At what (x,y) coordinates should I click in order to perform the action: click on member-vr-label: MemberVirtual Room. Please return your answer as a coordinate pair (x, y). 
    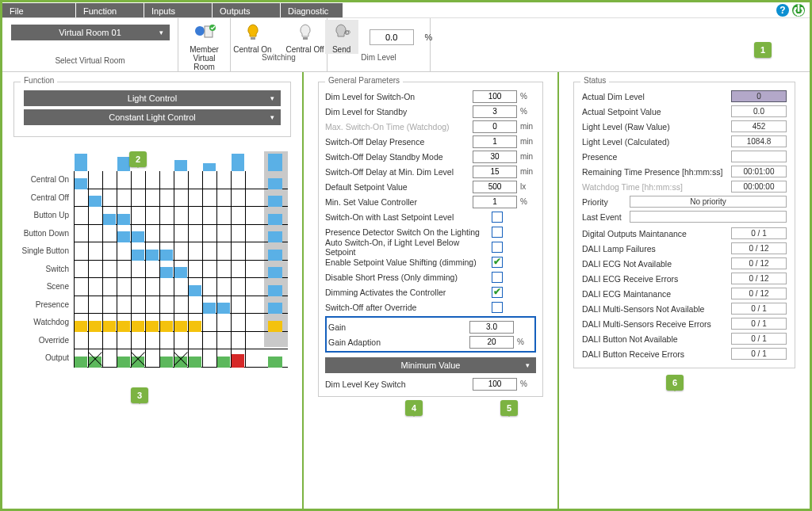
    Looking at the image, I should click on (205, 59).